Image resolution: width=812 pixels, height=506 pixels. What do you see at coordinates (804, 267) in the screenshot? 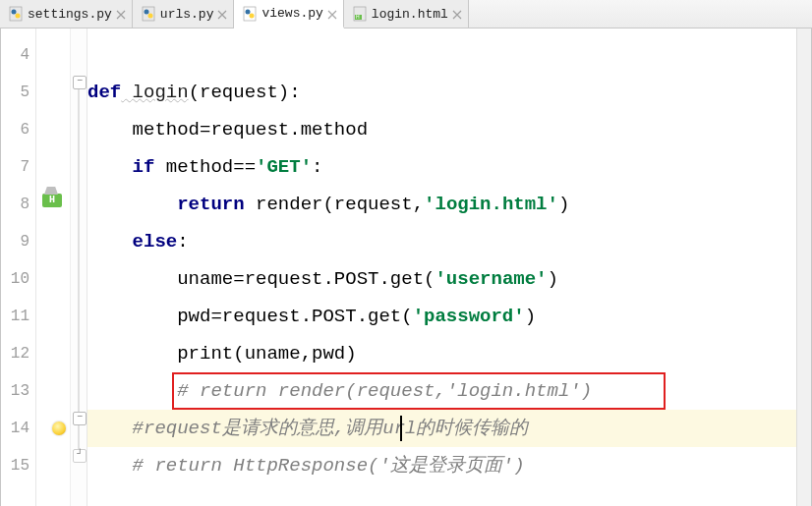
I see `scrollbar-vertical` at bounding box center [804, 267].